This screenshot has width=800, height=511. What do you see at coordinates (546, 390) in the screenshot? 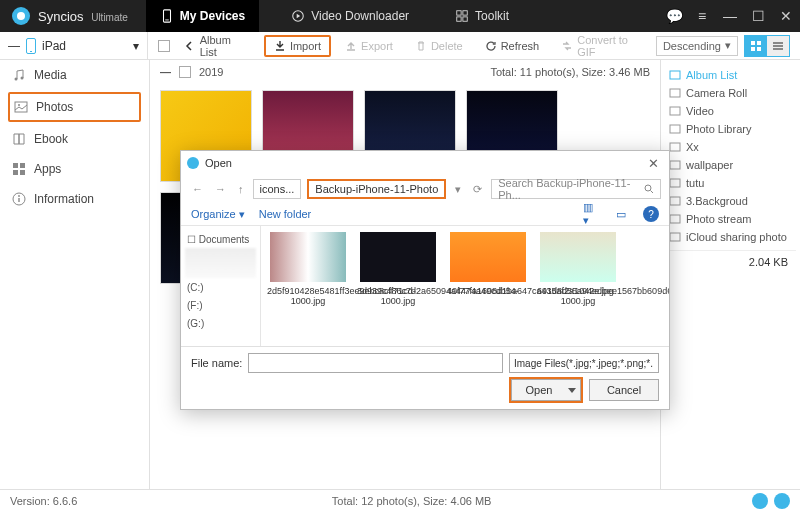
I see `open-button: Open` at bounding box center [546, 390].